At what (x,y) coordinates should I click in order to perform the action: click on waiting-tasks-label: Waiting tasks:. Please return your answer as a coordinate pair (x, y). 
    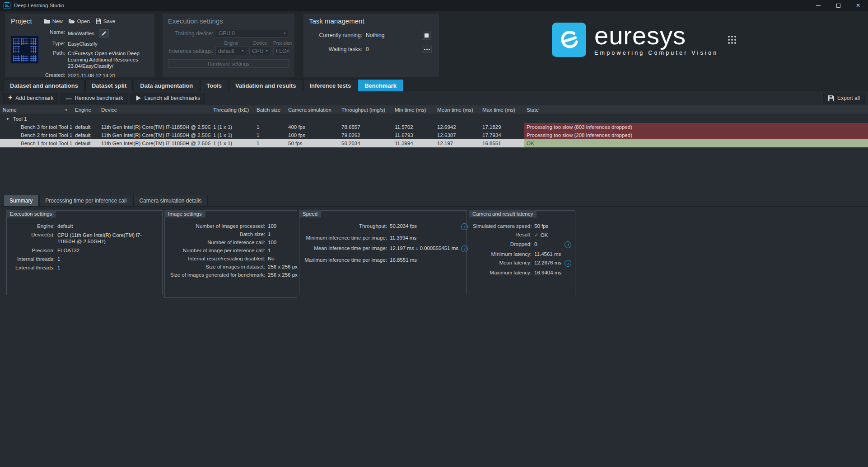
    Looking at the image, I should click on (336, 49).